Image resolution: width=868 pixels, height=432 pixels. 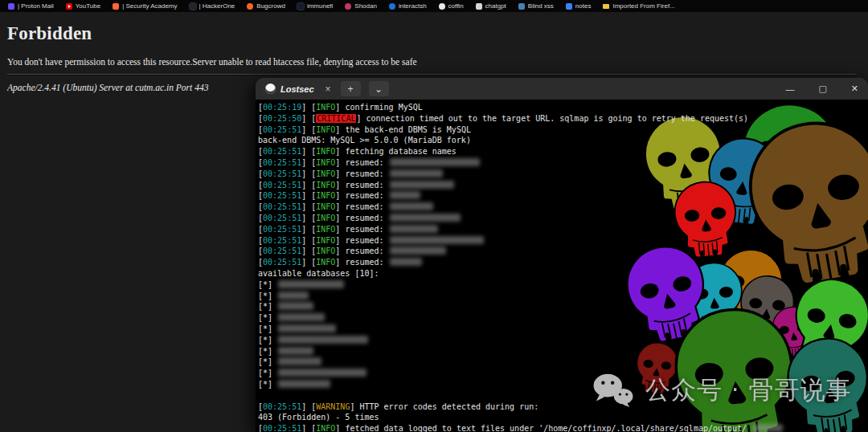 I want to click on bookmark-label: Blind xss, so click(x=541, y=6).